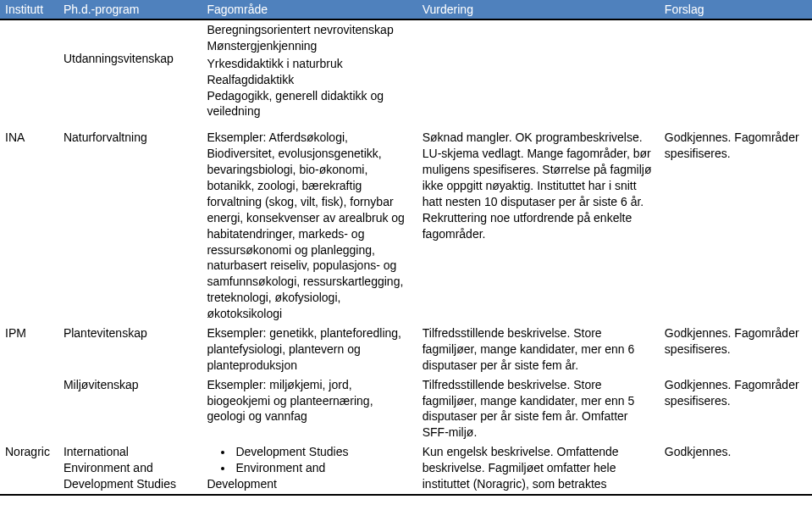  What do you see at coordinates (323, 452) in the screenshot?
I see `list-item: Development Studies` at bounding box center [323, 452].